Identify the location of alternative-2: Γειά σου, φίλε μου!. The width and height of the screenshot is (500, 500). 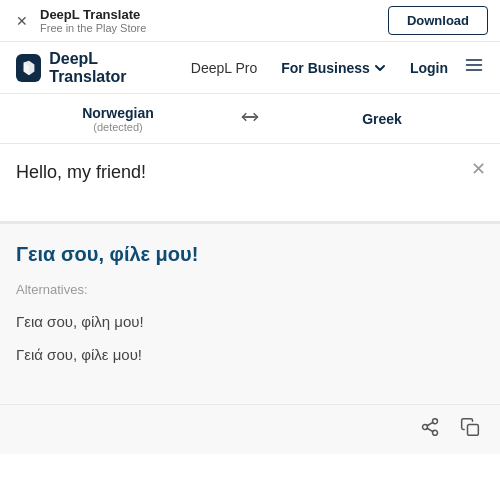
(250, 354).